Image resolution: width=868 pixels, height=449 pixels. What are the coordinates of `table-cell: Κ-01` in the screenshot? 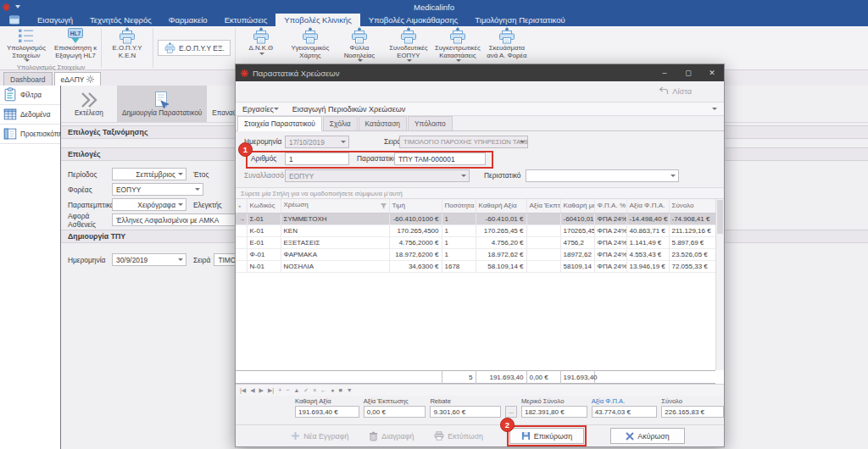 It's located at (264, 230).